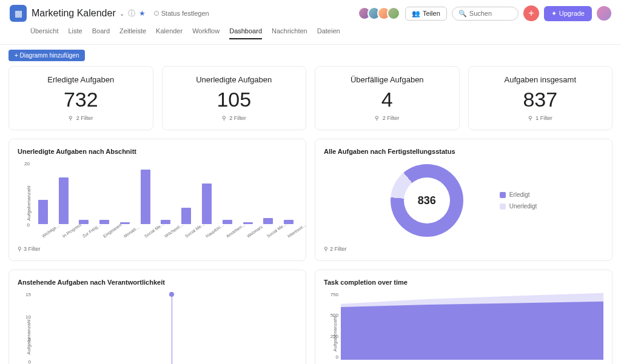 The width and height of the screenshot is (621, 364). What do you see at coordinates (172, 294) in the screenshot?
I see `lollipop-dot` at bounding box center [172, 294].